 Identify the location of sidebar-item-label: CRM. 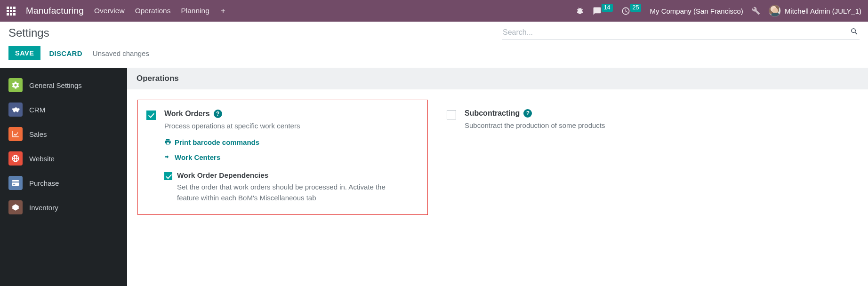
(37, 110).